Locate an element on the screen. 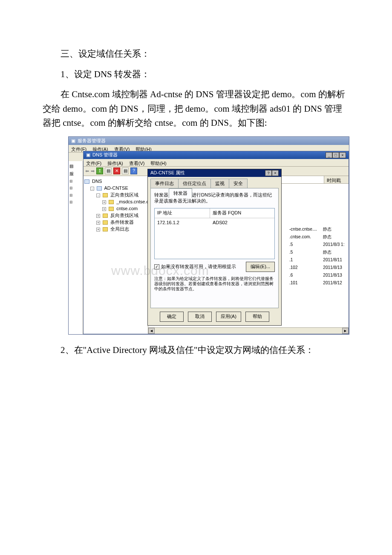 The height and width of the screenshot is (555, 392). properties-close-button: × is located at coordinates (275, 173).